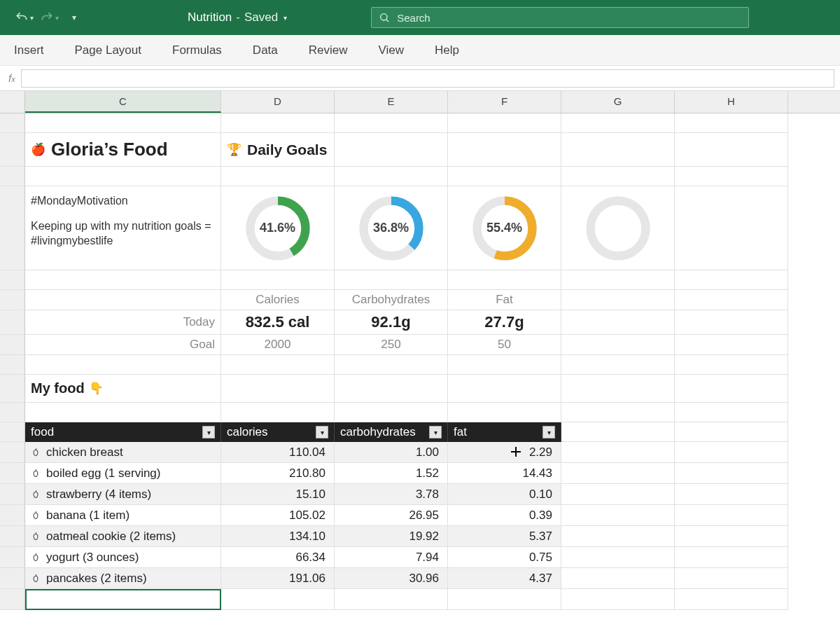  I want to click on donut-calories-pct: 41.6%, so click(278, 228).